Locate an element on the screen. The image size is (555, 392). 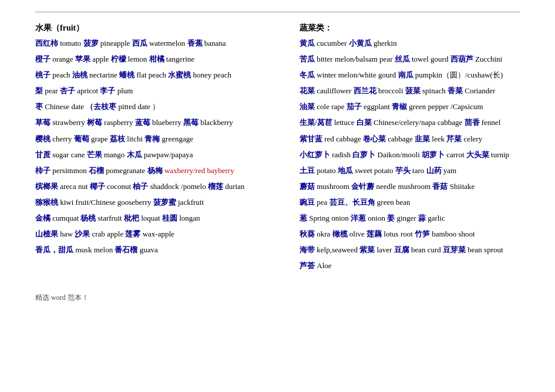
chinese-text: 芒果 is located at coordinates (95, 155).